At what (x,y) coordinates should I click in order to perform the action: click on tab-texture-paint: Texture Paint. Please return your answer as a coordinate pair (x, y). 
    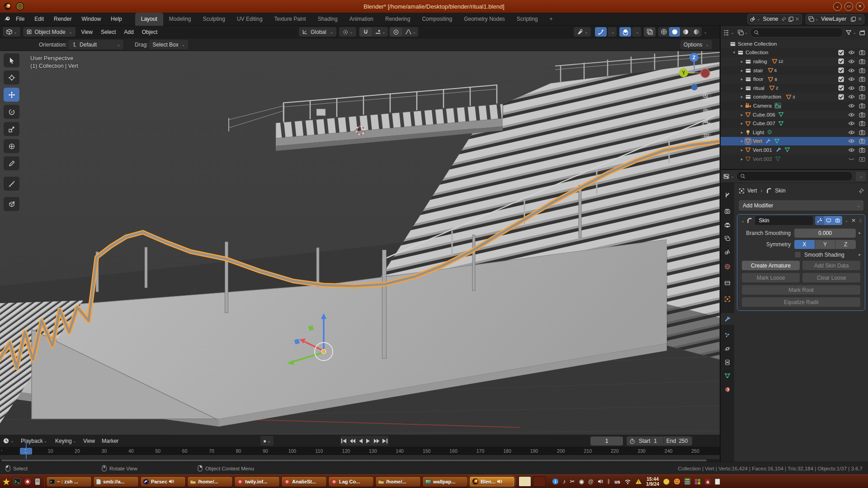
    Looking at the image, I should click on (290, 19).